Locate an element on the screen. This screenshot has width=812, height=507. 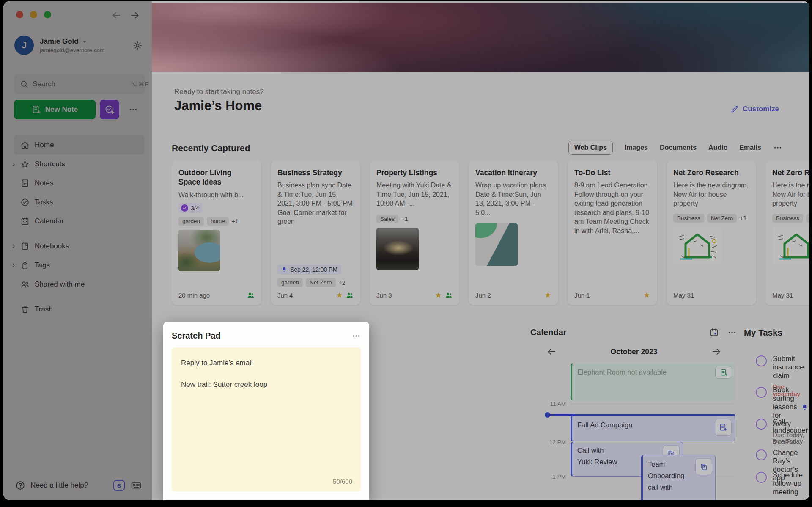
search-input is located at coordinates (80, 84).